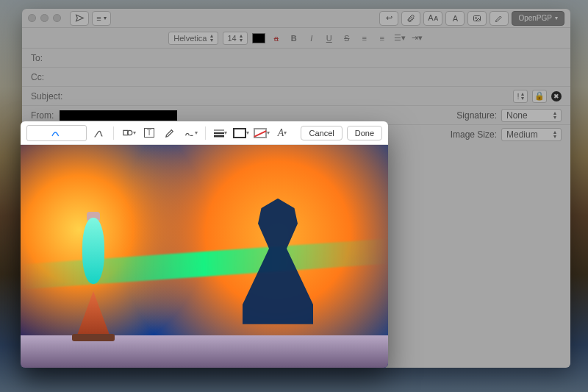 The height and width of the screenshot is (392, 588). What do you see at coordinates (477, 18) in the screenshot?
I see `photo-browser-button` at bounding box center [477, 18].